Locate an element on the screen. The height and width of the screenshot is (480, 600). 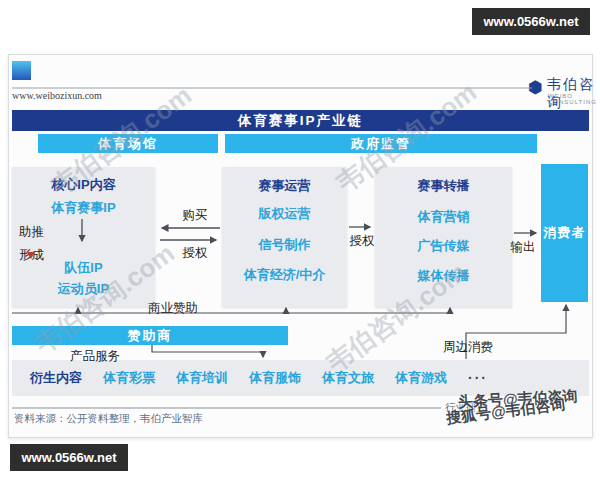
derivative-item-tourism: 体育文旅 is located at coordinates (348, 378).